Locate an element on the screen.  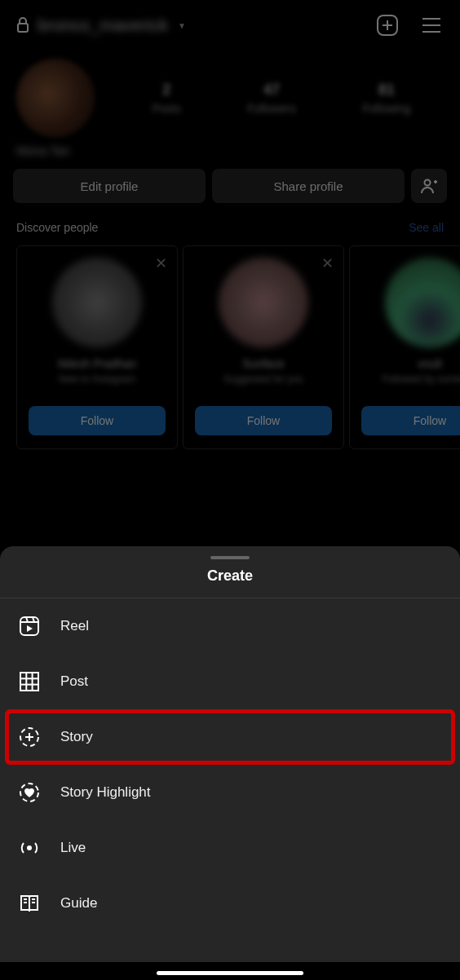
card-name: Sunface is located at coordinates (263, 364).